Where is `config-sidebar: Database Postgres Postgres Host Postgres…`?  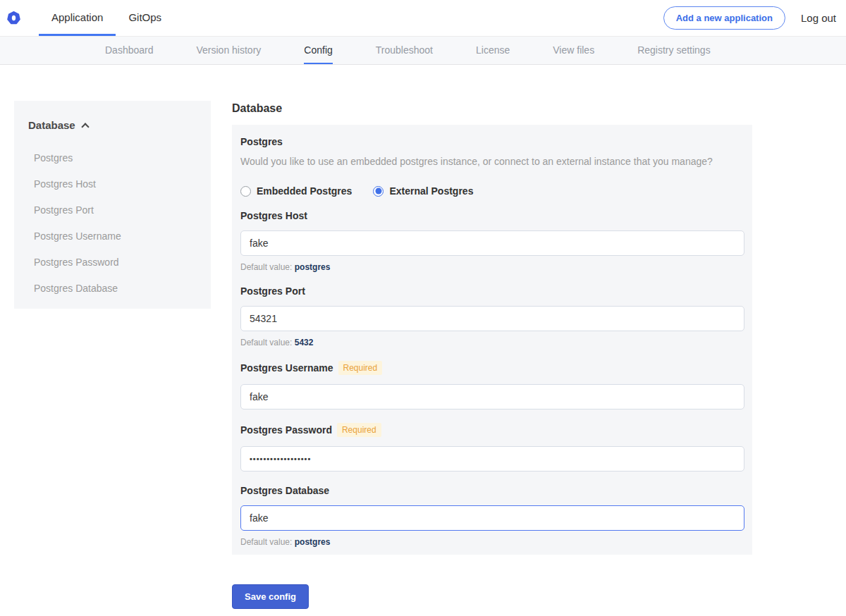
config-sidebar: Database Postgres Postgres Host Postgres… is located at coordinates (113, 204).